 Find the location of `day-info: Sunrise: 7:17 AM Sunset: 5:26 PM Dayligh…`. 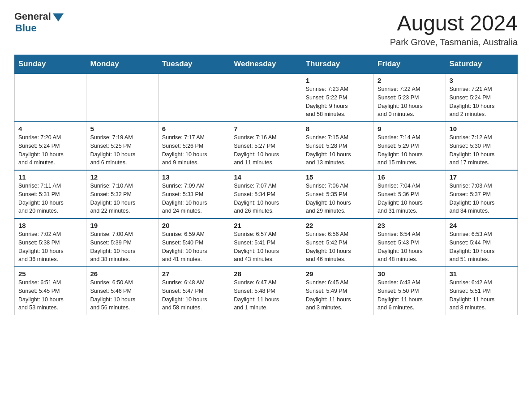

day-info: Sunrise: 7:17 AM Sunset: 5:26 PM Dayligh… is located at coordinates (194, 150).